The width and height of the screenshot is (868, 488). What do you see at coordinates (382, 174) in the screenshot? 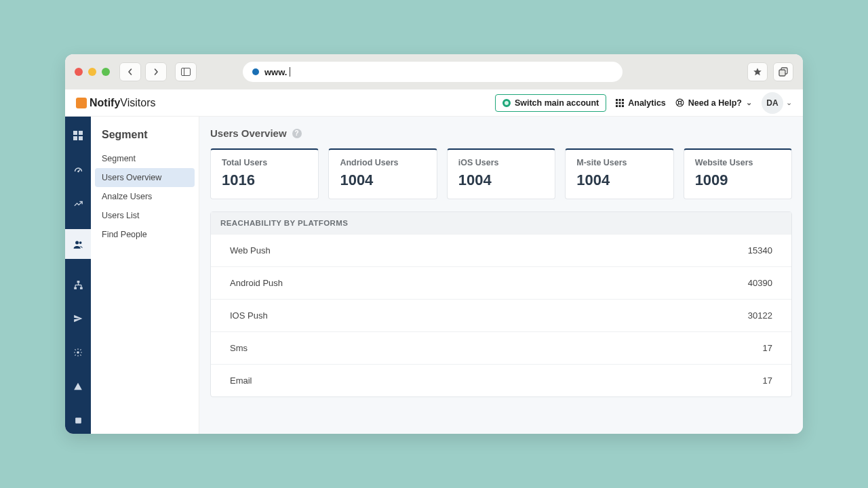
I see `stat-card-android-users: Andriod Users 1004` at bounding box center [382, 174].